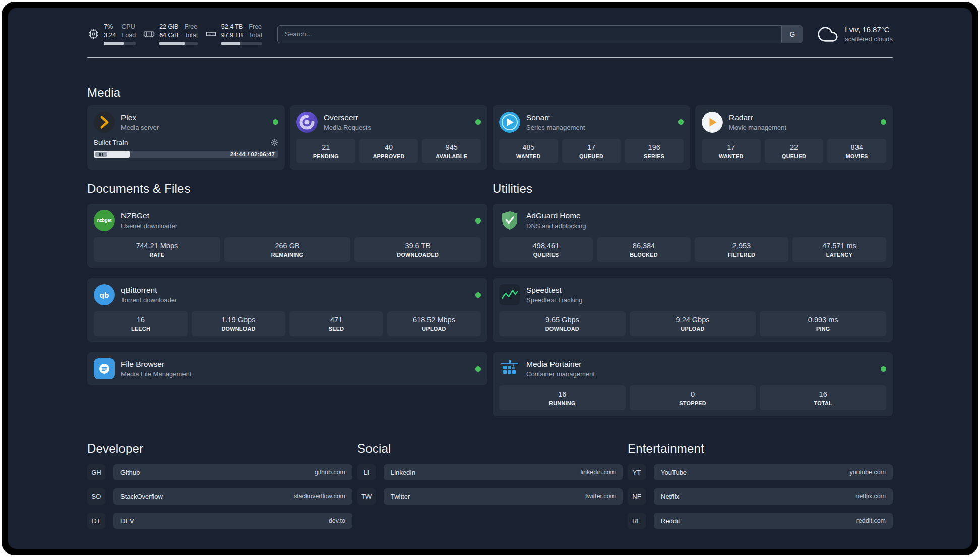  What do you see at coordinates (94, 34) in the screenshot?
I see `cpu-icon` at bounding box center [94, 34].